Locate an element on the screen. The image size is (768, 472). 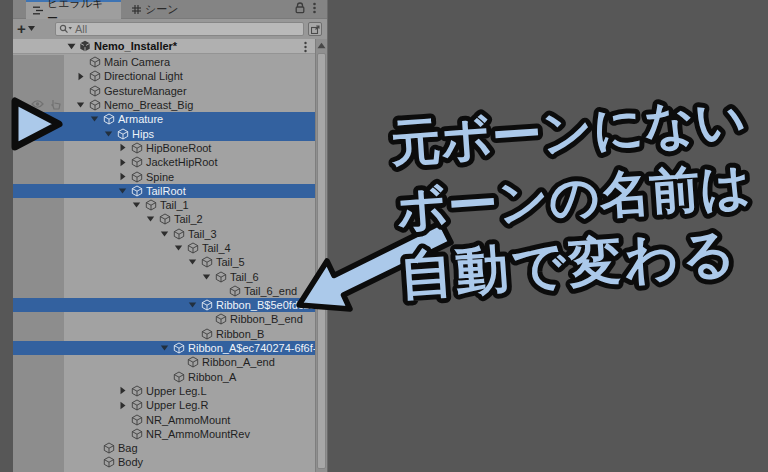
tree-row: Upper Leg.R is located at coordinates (170, 405).